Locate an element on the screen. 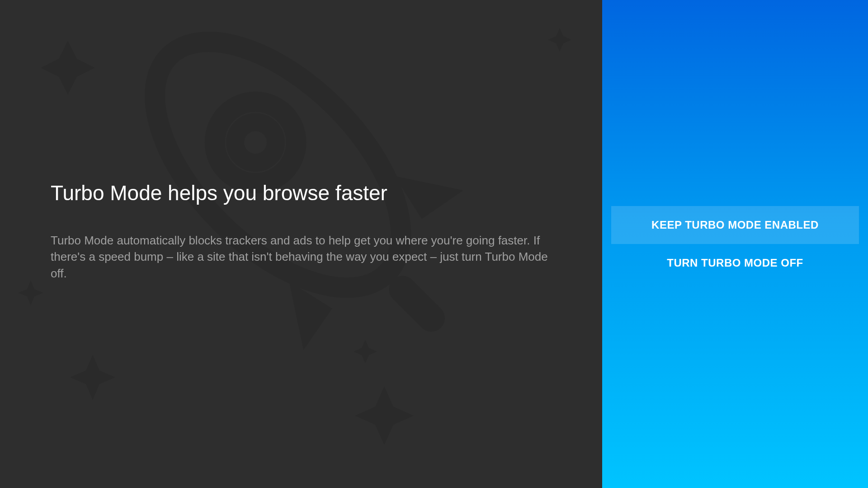 Image resolution: width=868 pixels, height=488 pixels. page-title: Turbo Mode helps you browse faster is located at coordinates (301, 193).